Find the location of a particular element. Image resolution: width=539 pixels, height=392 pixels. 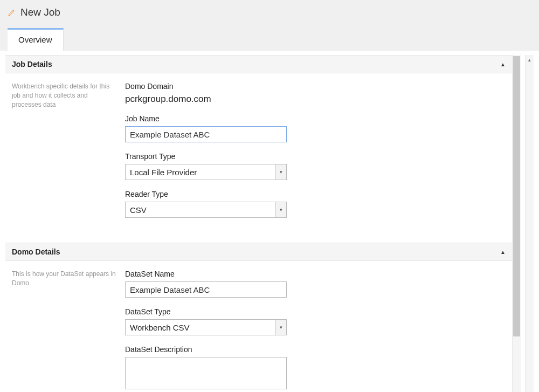

label-dataset-description: DataSet Description is located at coordinates (315, 349).